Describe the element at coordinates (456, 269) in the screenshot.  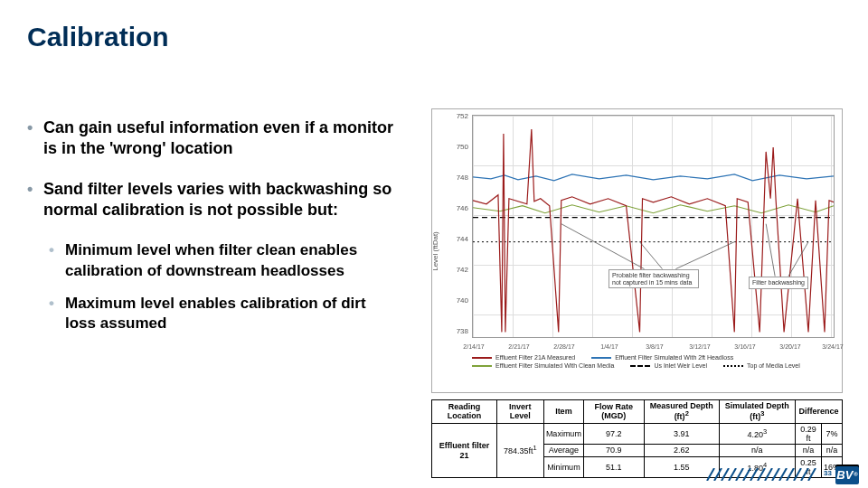
I see `ytick: 742` at that location.